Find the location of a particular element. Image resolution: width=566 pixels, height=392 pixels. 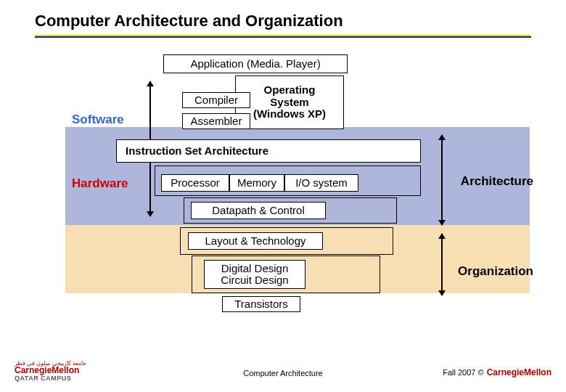

software-label: Software is located at coordinates (98, 120).